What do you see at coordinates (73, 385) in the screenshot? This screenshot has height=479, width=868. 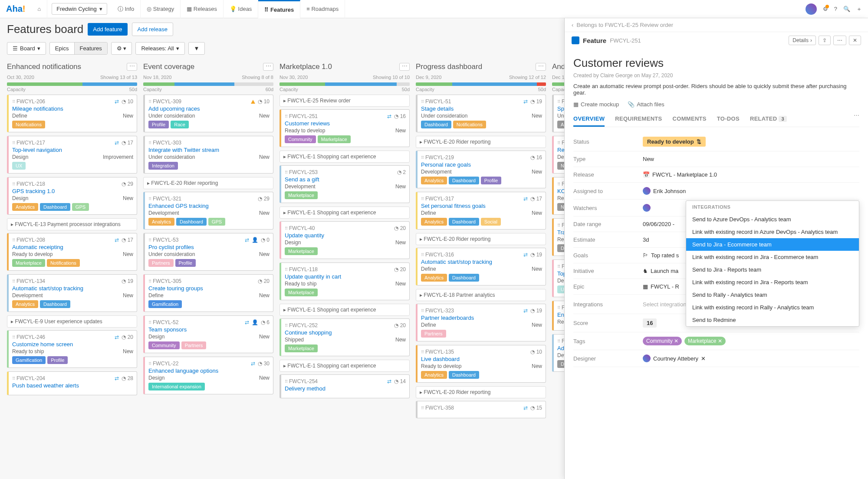 I see `card-title: Push based weather alerts` at bounding box center [73, 385].